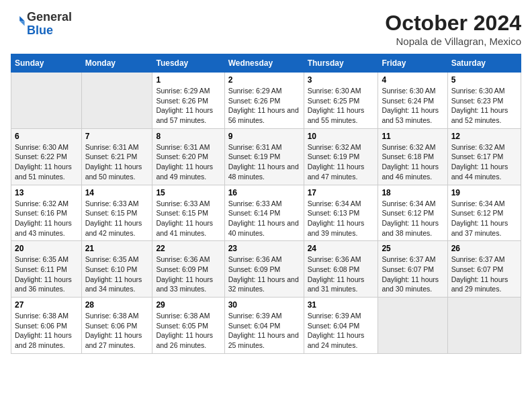 The image size is (532, 411). I want to click on day-number: 22, so click(188, 248).